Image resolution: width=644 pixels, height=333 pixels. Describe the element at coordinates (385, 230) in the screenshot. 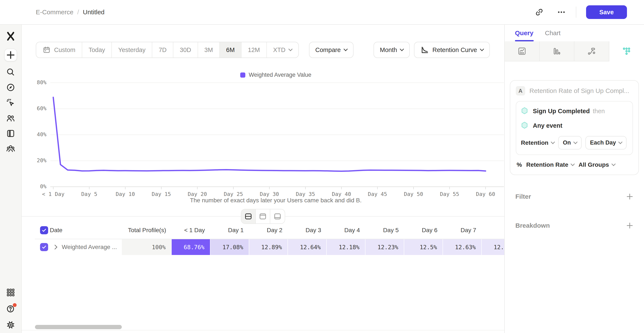

I see `column-header: Day 5` at that location.